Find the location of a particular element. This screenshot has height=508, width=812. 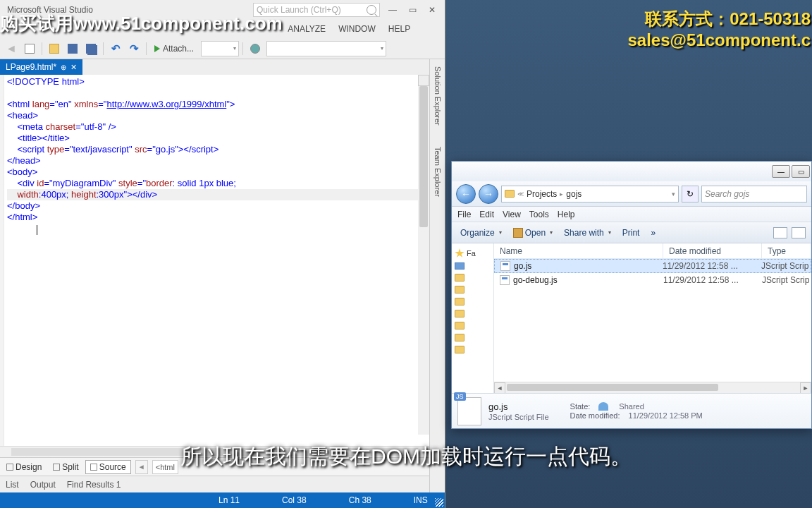

refresh-button: ↻ is located at coordinates (690, 194).